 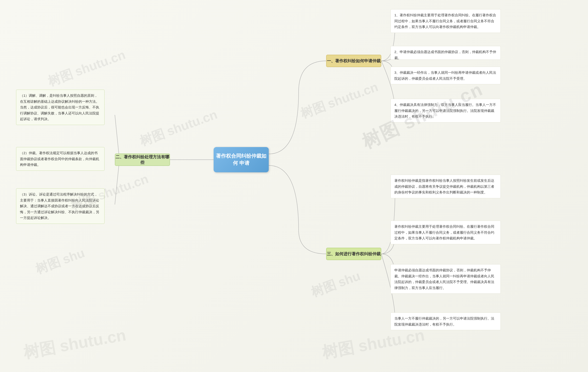 What do you see at coordinates (339, 101) in the screenshot?
I see `watermark-5: 树图 shutu.cn` at bounding box center [339, 101].